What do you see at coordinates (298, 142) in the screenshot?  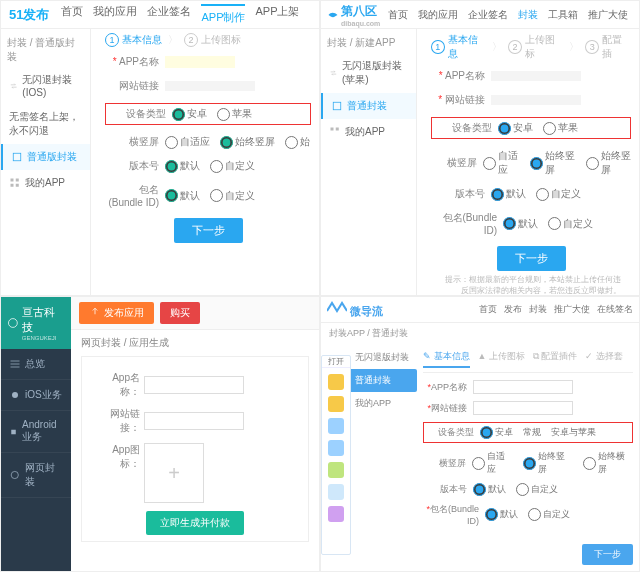 I see `radio-begin: 始` at bounding box center [298, 142].